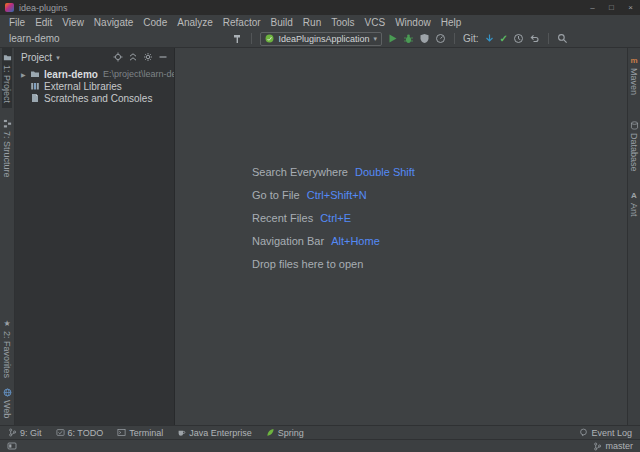 The width and height of the screenshot is (640, 452). What do you see at coordinates (195, 22) in the screenshot?
I see `menu-analyze: Analyze` at bounding box center [195, 22].